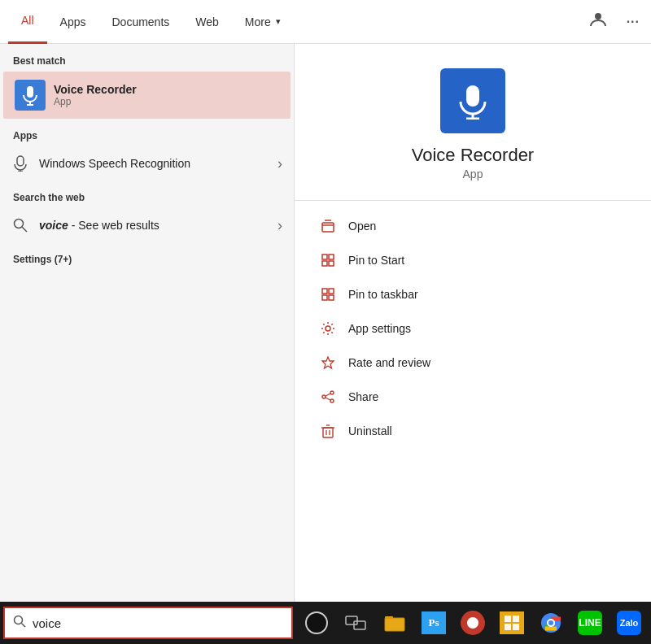 The image size is (651, 644). Describe the element at coordinates (356, 623) in the screenshot. I see `task-view-button` at that location.